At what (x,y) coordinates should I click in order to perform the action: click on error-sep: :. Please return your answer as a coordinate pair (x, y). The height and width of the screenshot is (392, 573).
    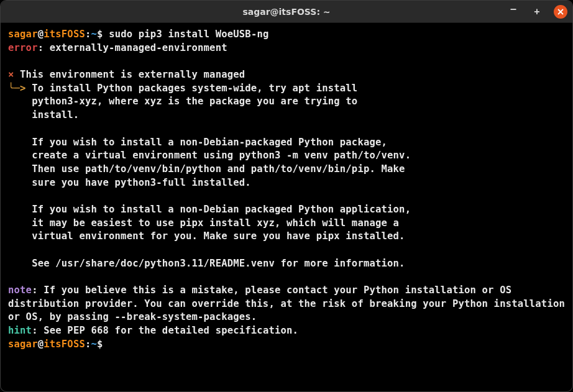
    Looking at the image, I should click on (44, 48).